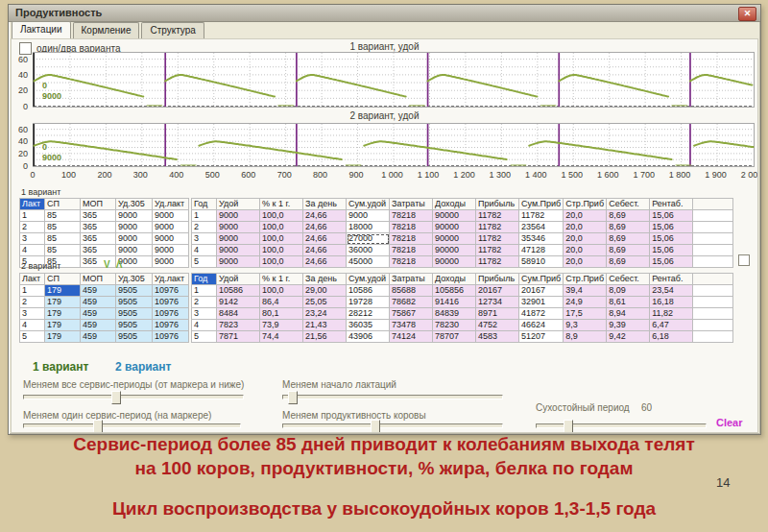  What do you see at coordinates (672, 337) in the screenshot?
I see `table-cell: 6,18` at bounding box center [672, 337].